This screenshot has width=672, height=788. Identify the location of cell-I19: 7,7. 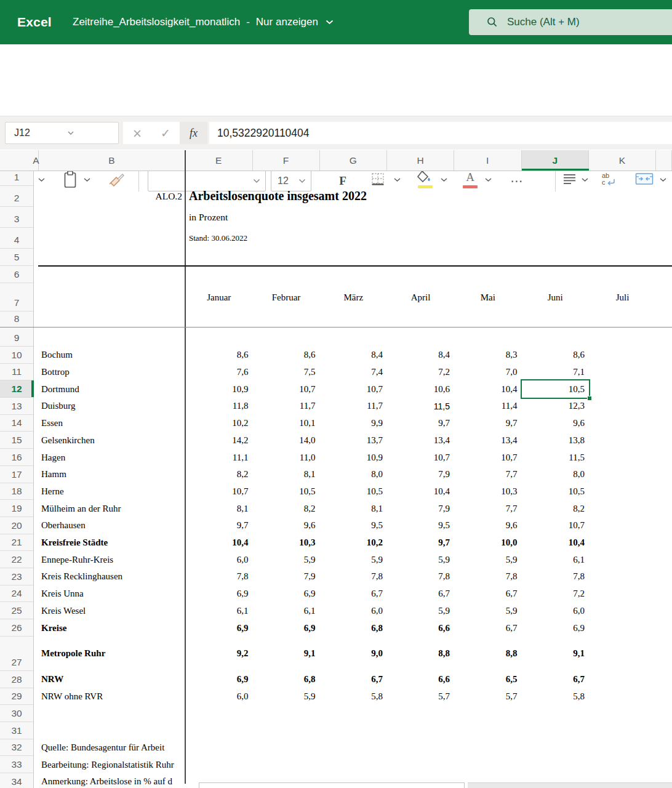
(486, 509).